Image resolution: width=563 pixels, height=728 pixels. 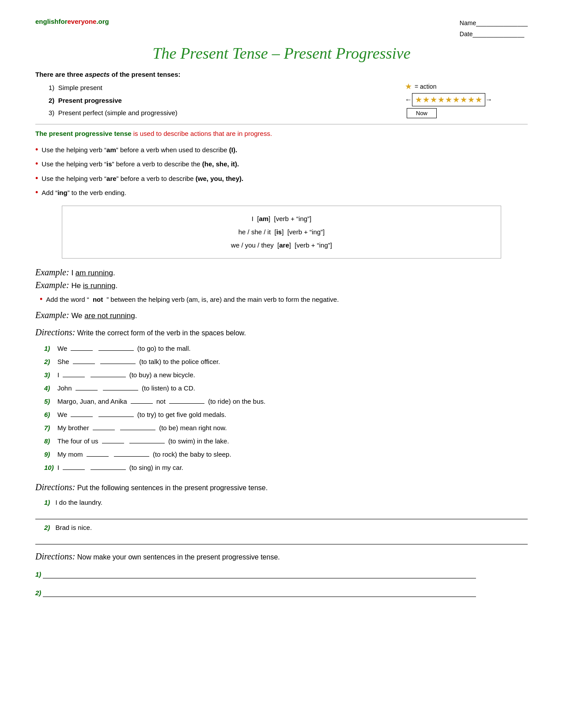 I want to click on exercise-item-4: 4) John (to listen) to a CD., so click(x=286, y=388).